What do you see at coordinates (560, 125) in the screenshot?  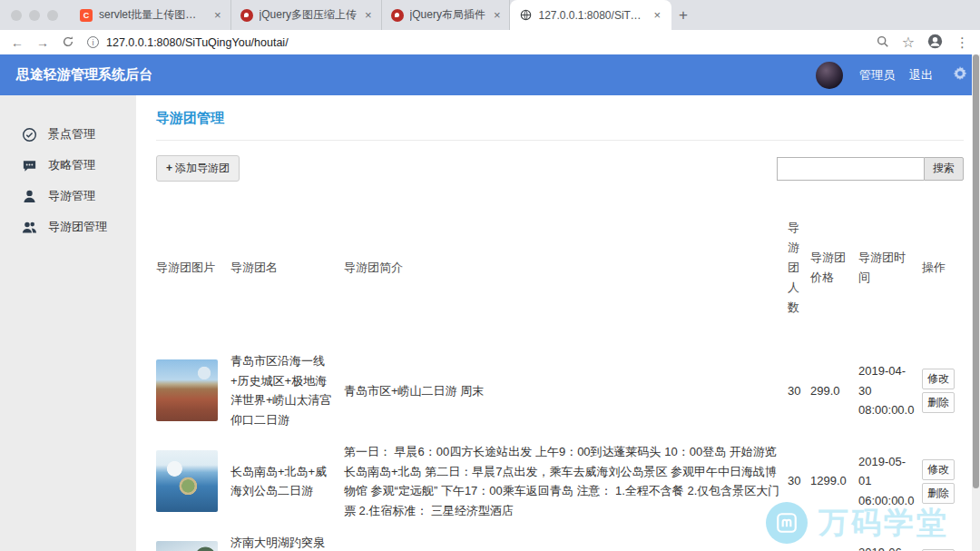 I see `page-title: 导游团管理` at bounding box center [560, 125].